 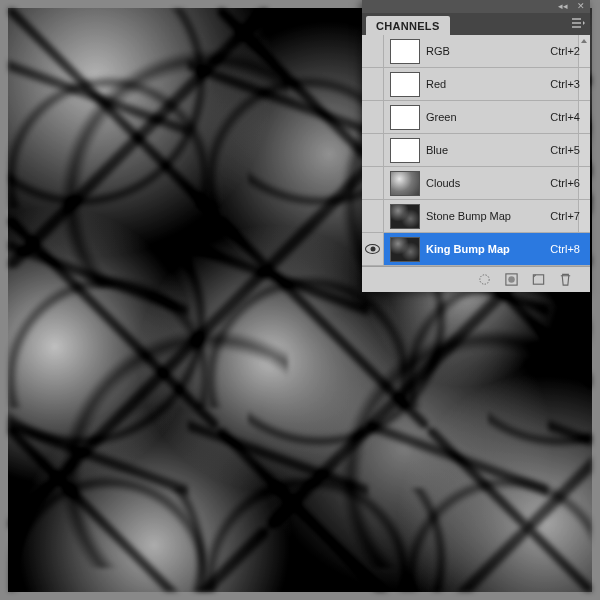 What do you see at coordinates (488, 216) in the screenshot?
I see `channel-name-label: Stone Bump Map` at bounding box center [488, 216].